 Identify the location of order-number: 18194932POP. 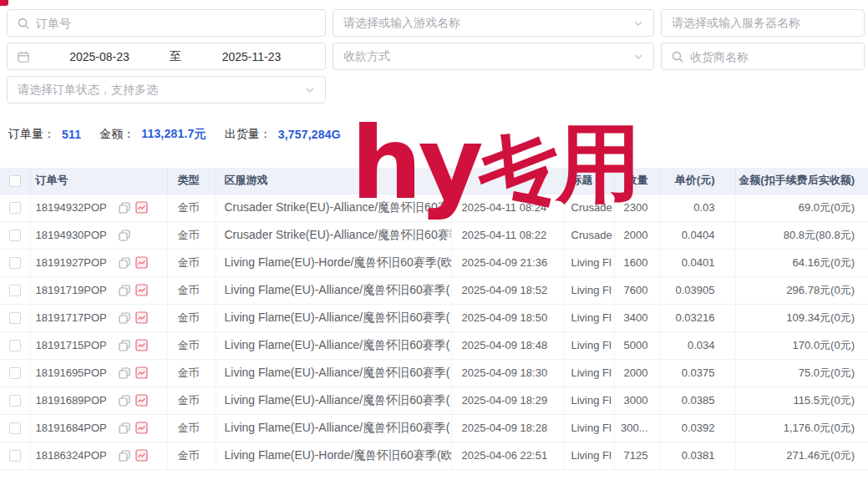
(72, 207).